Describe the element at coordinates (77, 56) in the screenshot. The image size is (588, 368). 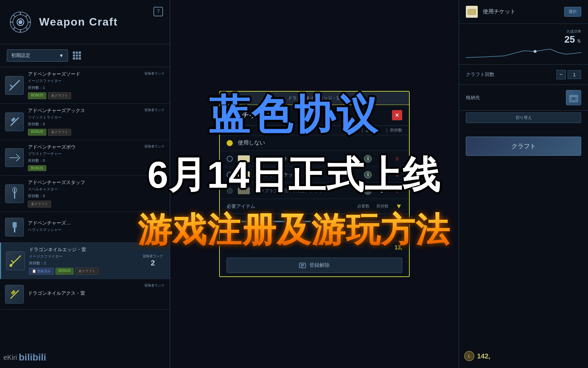
I see `grid-view-button` at that location.